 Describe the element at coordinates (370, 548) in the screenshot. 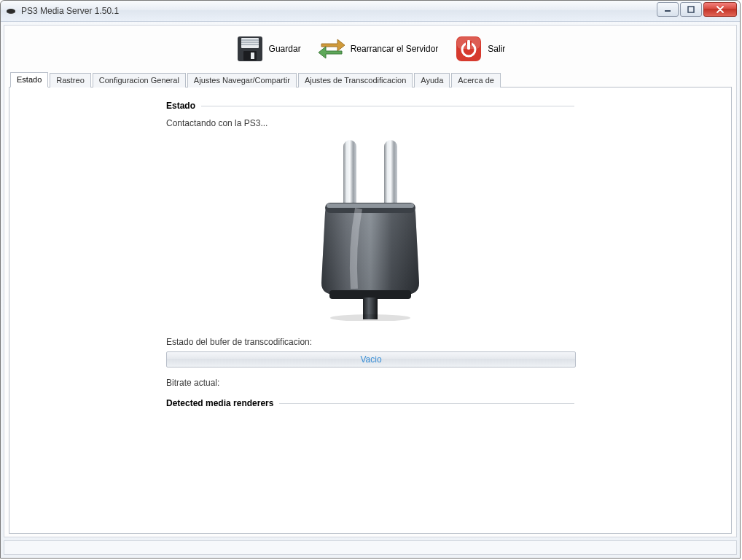

I see `status-bar` at that location.